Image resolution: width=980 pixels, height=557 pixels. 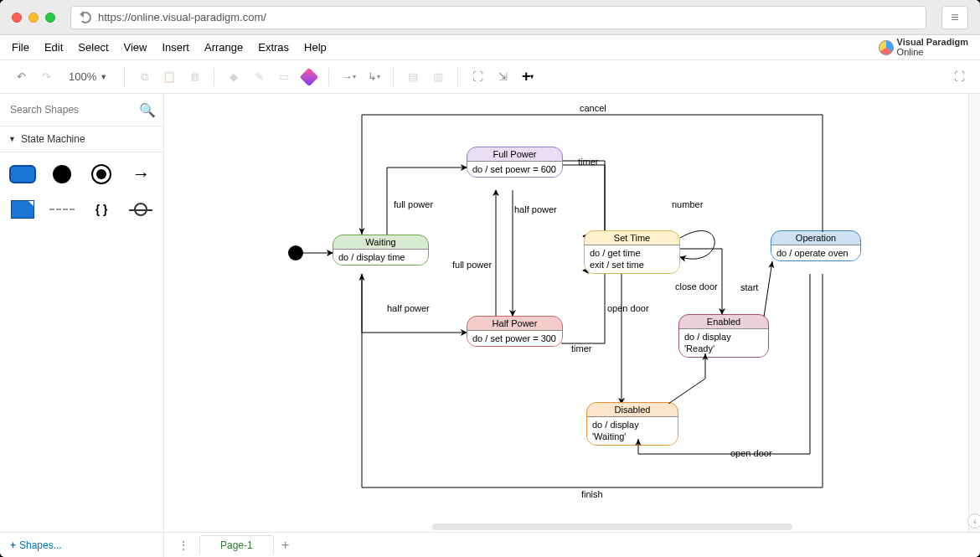 I want to click on label-open-door-2: open door, so click(x=751, y=453).